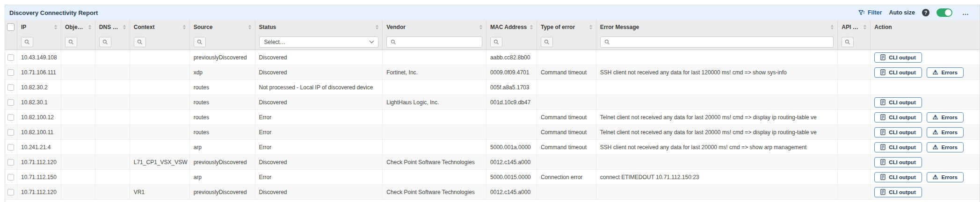 This screenshot has height=202, width=980. Describe the element at coordinates (198, 72) in the screenshot. I see `cell-text: xdp` at that location.